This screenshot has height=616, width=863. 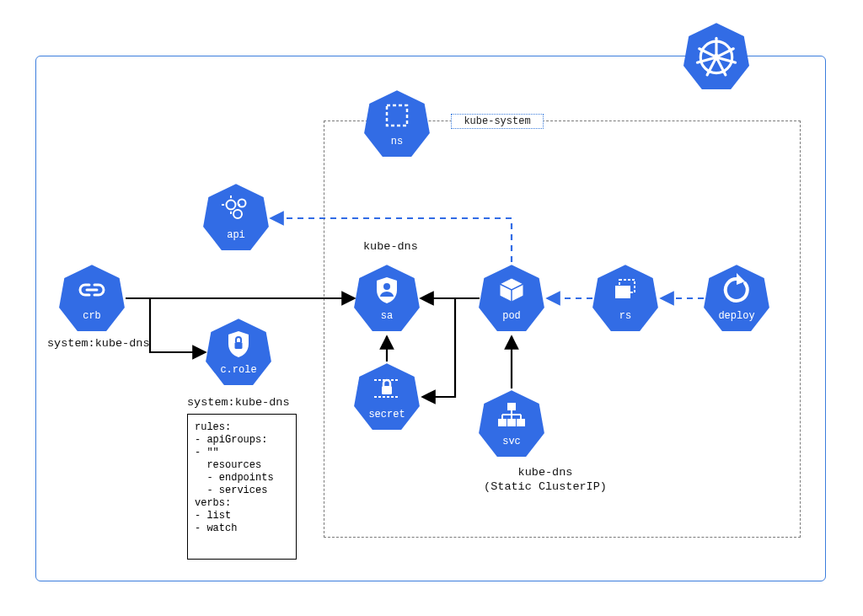 What do you see at coordinates (387, 397) in the screenshot?
I see `node-secret: secret` at bounding box center [387, 397].